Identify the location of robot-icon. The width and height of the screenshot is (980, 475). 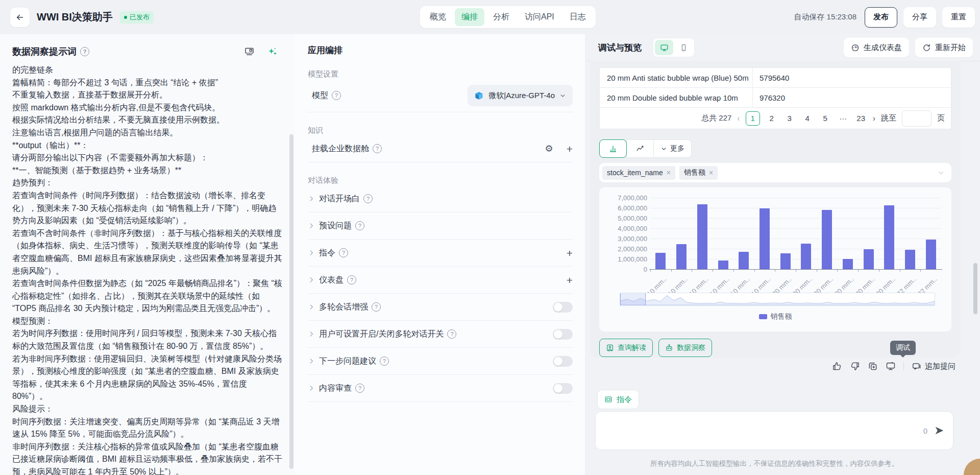
(669, 348).